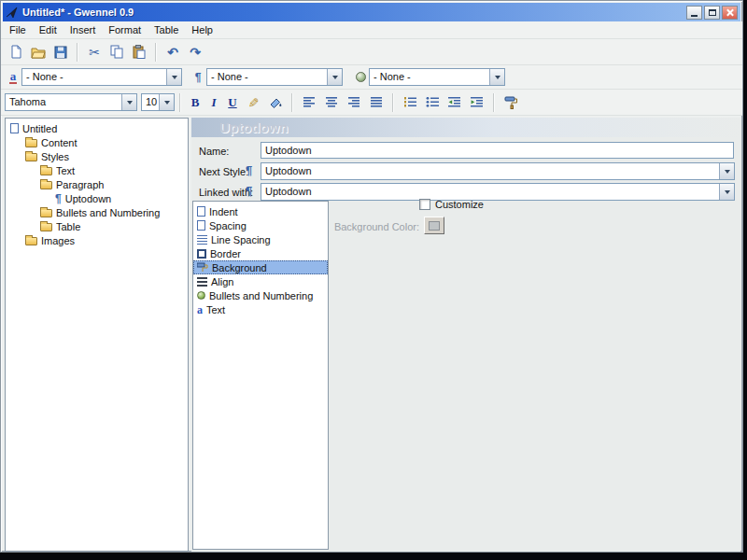 The width and height of the screenshot is (747, 560). What do you see at coordinates (97, 198) in the screenshot?
I see `tree-item-uptodown: ¶ Uptodown` at bounding box center [97, 198].